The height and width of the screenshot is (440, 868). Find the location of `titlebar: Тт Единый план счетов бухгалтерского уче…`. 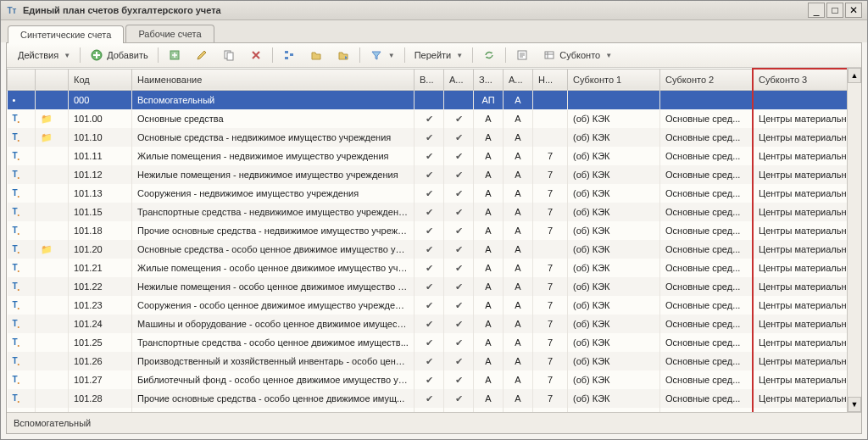

titlebar: Тт Единый план счетов бухгалтерского уче… is located at coordinates (434, 10).